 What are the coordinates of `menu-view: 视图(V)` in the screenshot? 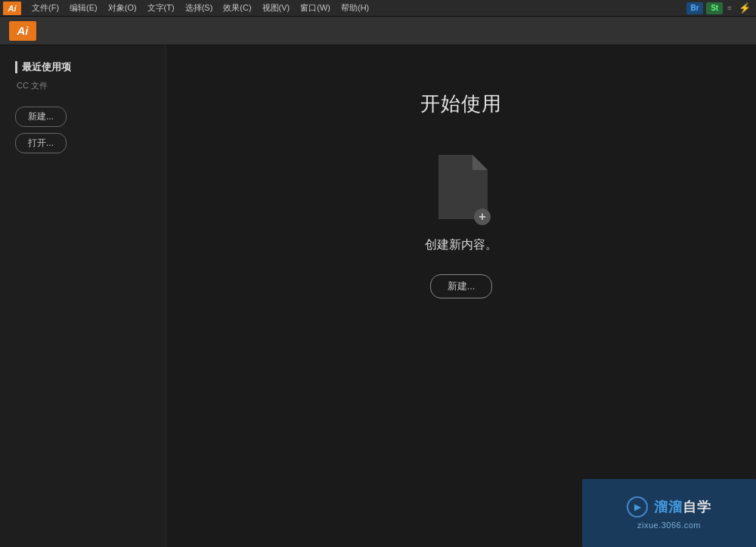 It's located at (277, 8).